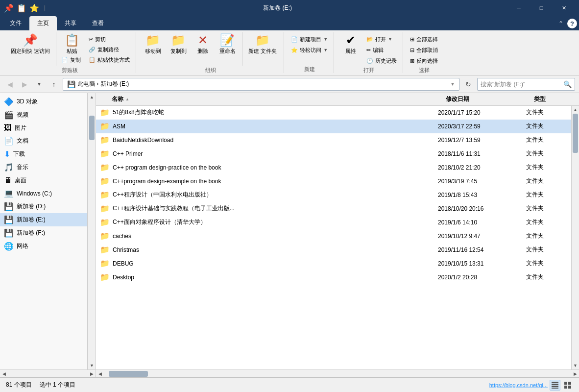 This screenshot has width=579, height=392. I want to click on sidebar-item-downloads: ⬇ 下载, so click(44, 154).